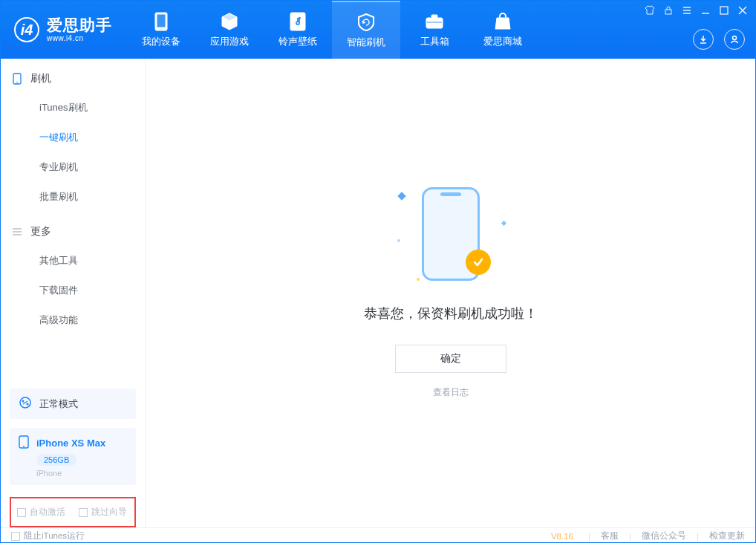  I want to click on refresh-shield-icon, so click(366, 22).